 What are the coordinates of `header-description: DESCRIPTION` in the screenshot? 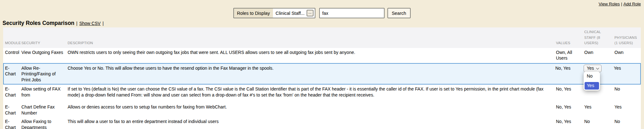 It's located at (312, 44).